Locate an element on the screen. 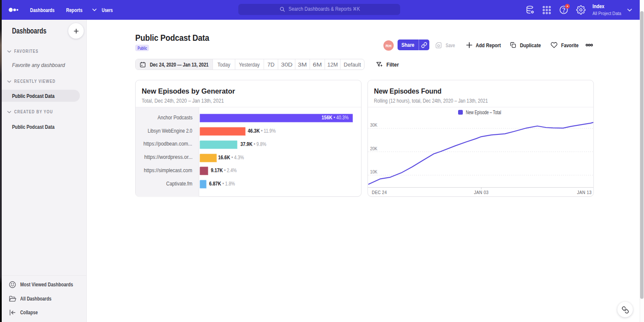  svg-text: JAN 03 is located at coordinates (481, 192).